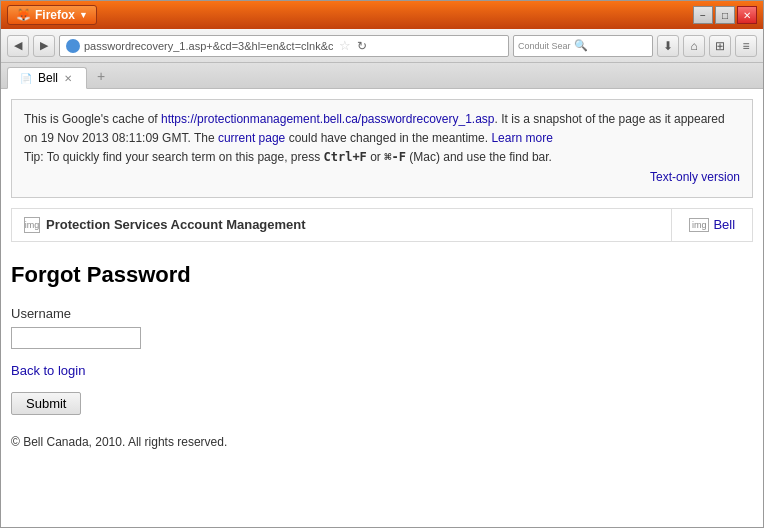 Image resolution: width=764 pixels, height=528 pixels. What do you see at coordinates (724, 224) in the screenshot?
I see `bell-link-label: Bell` at bounding box center [724, 224].